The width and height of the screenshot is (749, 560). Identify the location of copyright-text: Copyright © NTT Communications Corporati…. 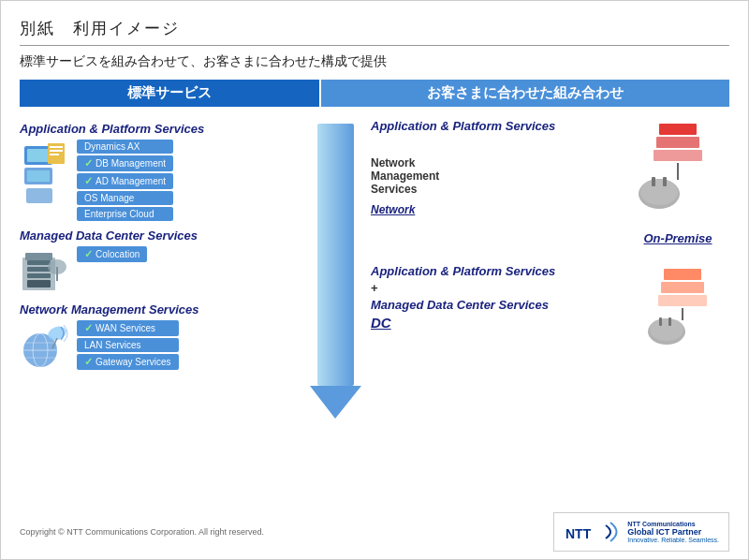
(142, 532).